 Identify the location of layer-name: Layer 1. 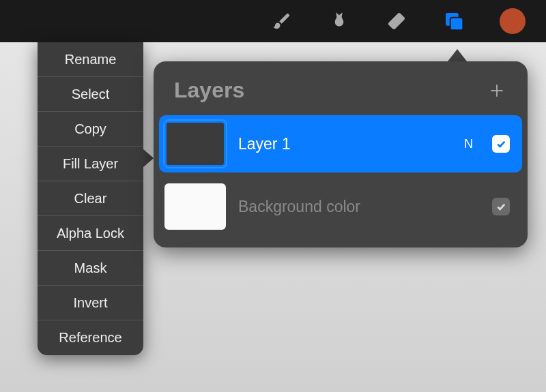
(345, 145).